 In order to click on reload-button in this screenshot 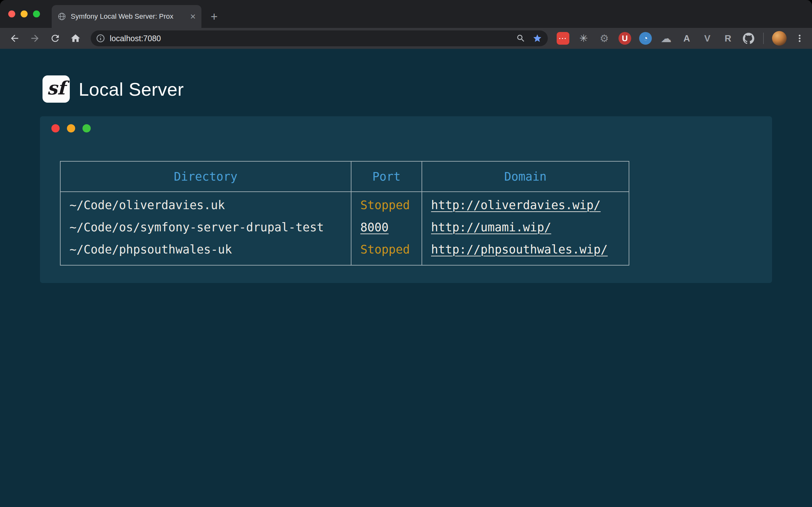, I will do `click(55, 38)`.